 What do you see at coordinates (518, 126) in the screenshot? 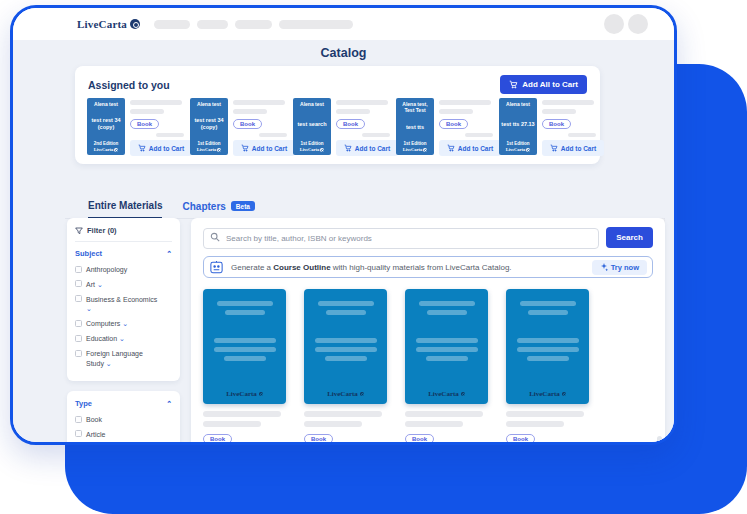
I see `book-cover: Alena test test tts 27.13 1st Edition Li…` at bounding box center [518, 126].